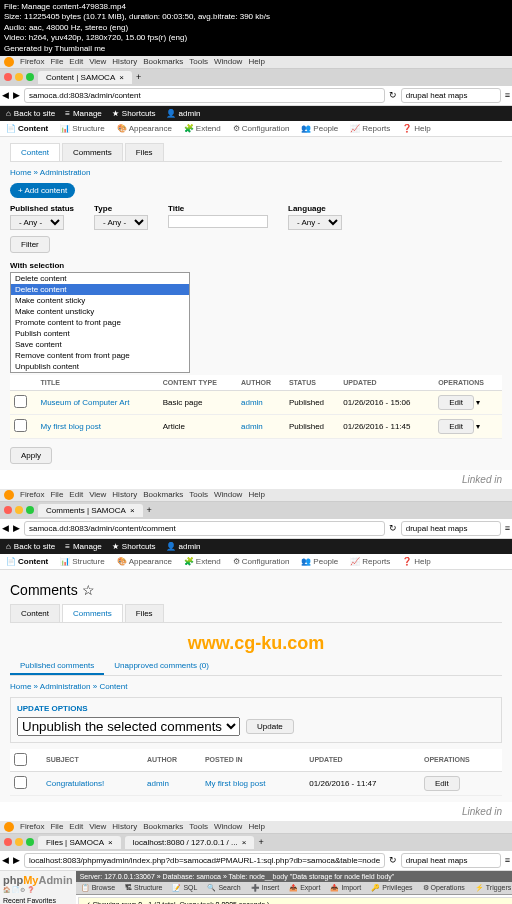  What do you see at coordinates (362, 760) in the screenshot?
I see `th-updated: UPDATED` at bounding box center [362, 760].